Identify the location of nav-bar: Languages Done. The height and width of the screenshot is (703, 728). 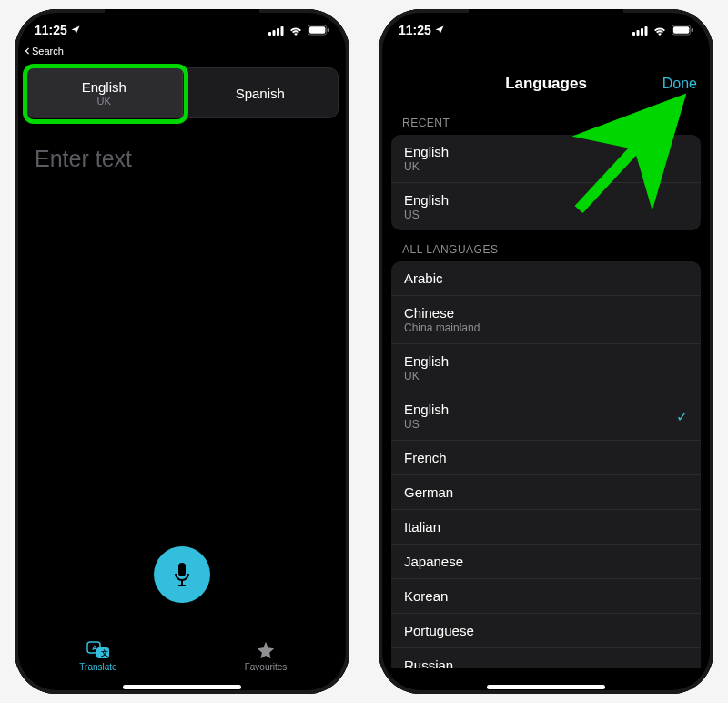
(546, 84).